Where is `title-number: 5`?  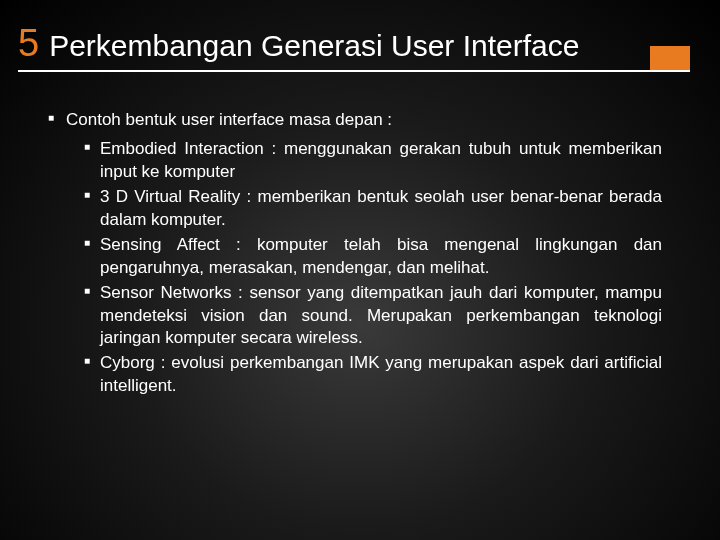 title-number: 5 is located at coordinates (28, 44).